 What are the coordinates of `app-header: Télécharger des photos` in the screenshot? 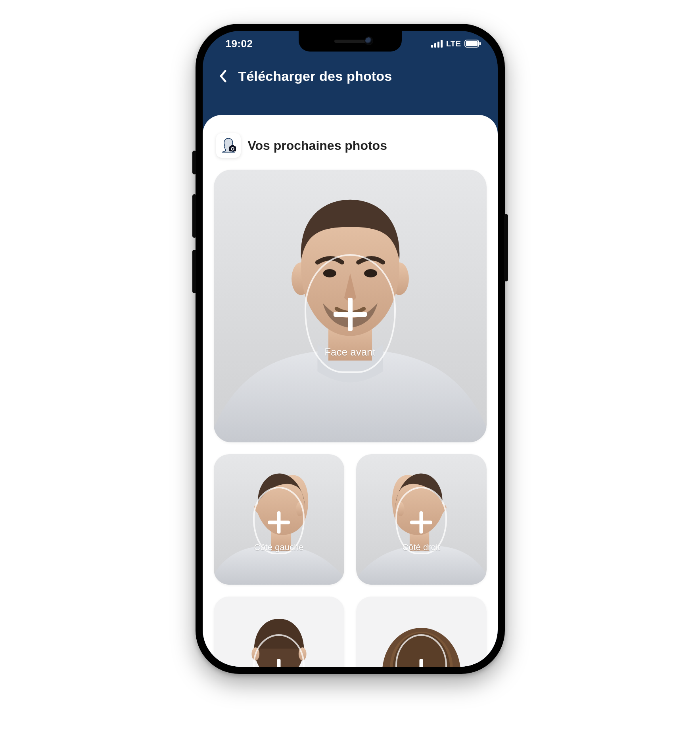 It's located at (350, 78).